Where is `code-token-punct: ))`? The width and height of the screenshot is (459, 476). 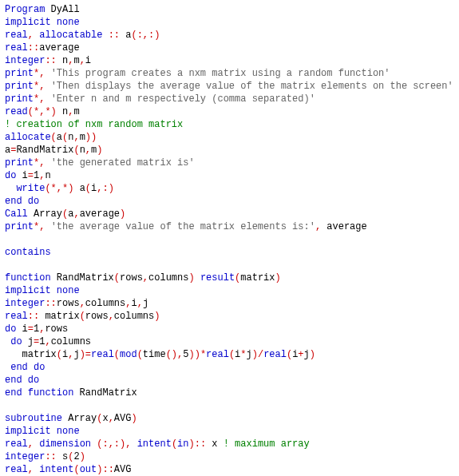
code-token-punct: )) is located at coordinates (91, 137).